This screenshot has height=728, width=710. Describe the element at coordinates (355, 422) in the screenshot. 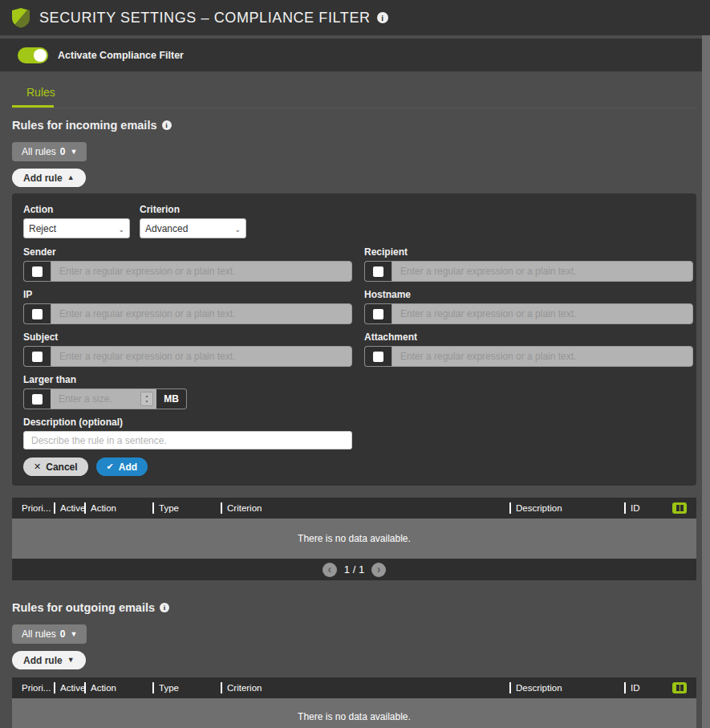

I see `description-label: Description (optional)` at that location.